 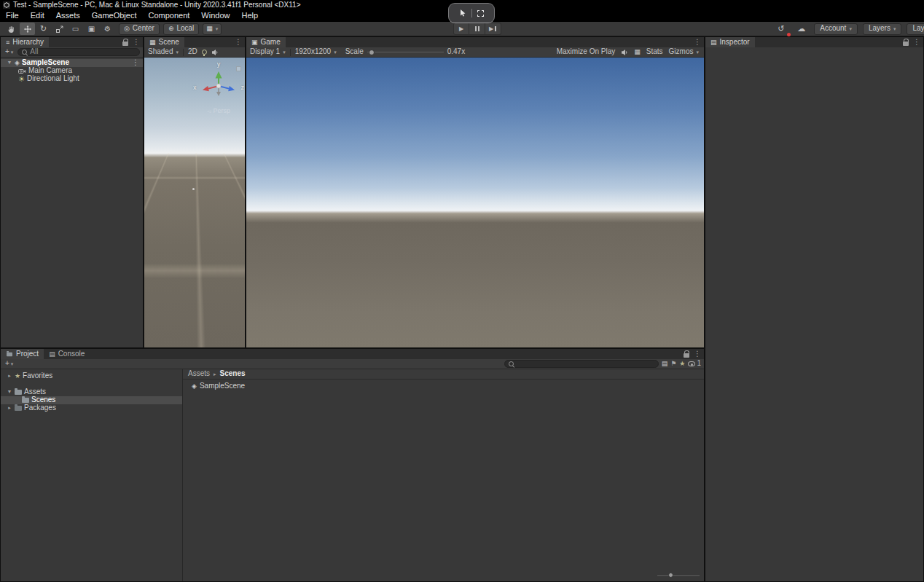 What do you see at coordinates (195, 87) in the screenshot?
I see `axis-x-label: x` at bounding box center [195, 87].